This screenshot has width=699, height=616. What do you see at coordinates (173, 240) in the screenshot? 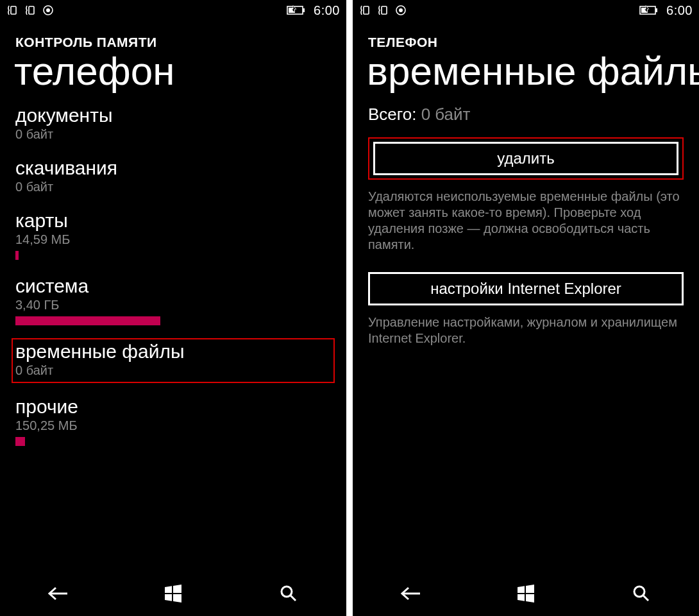
I see `category-size: 14,59 МБ` at bounding box center [173, 240].